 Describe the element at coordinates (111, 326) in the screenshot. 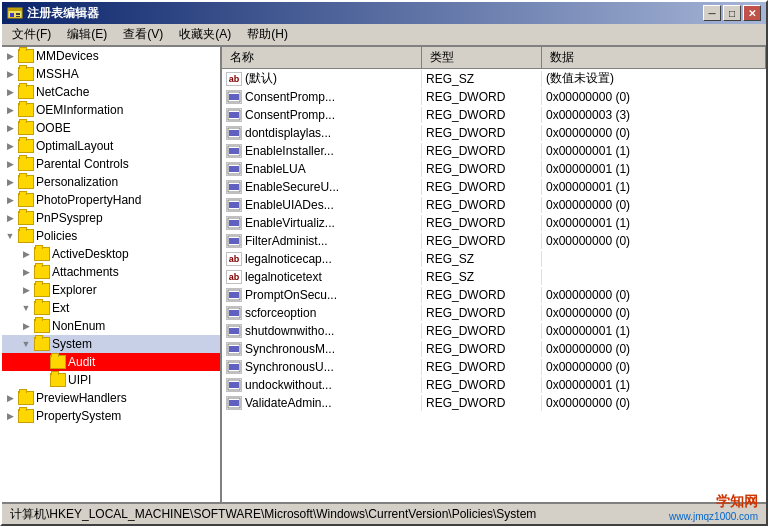

I see `tree-item-NonEnum: ▶NonEnum` at that location.